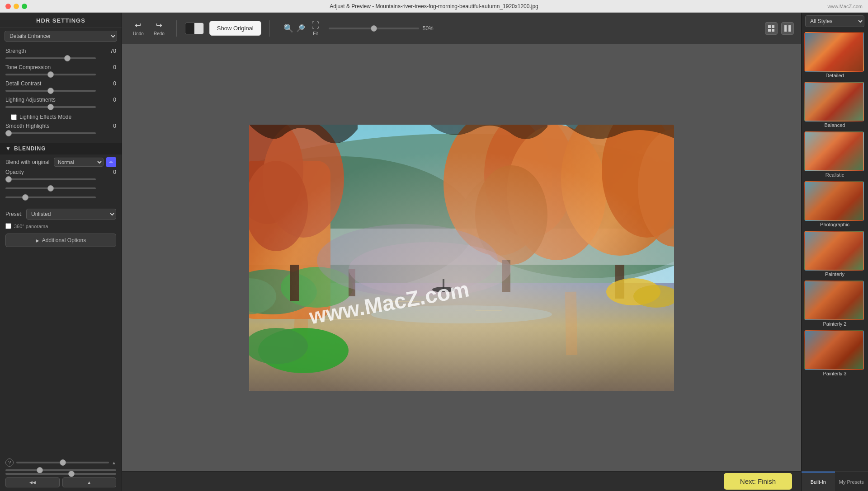 The image size is (868, 491). I want to click on opacity-value: 0, so click(110, 172).